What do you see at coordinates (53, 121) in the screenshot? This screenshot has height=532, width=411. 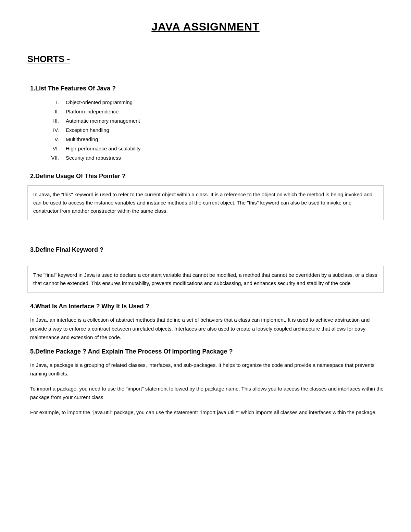 I see `roman-numeral: III.` at bounding box center [53, 121].